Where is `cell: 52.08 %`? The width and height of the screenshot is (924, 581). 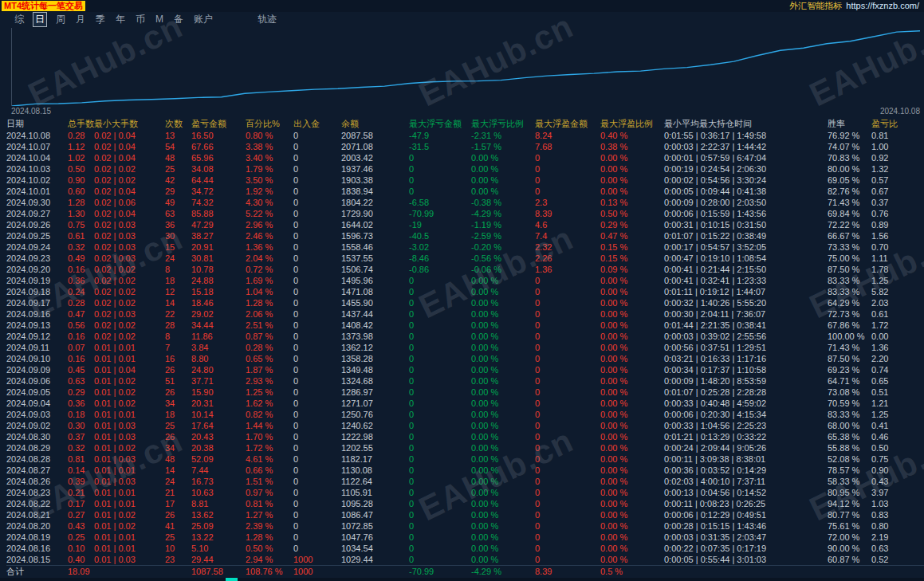 cell: 52.08 % is located at coordinates (850, 459).